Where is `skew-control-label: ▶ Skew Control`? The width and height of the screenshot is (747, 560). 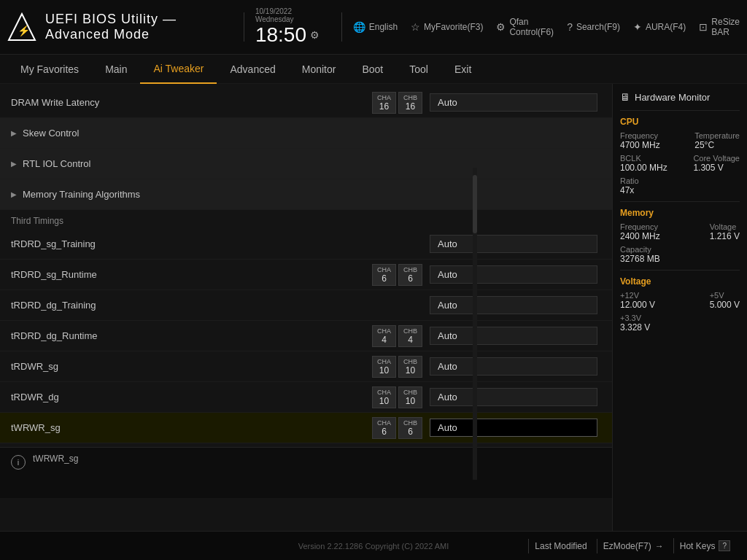 skew-control-label: ▶ Skew Control is located at coordinates (304, 133).